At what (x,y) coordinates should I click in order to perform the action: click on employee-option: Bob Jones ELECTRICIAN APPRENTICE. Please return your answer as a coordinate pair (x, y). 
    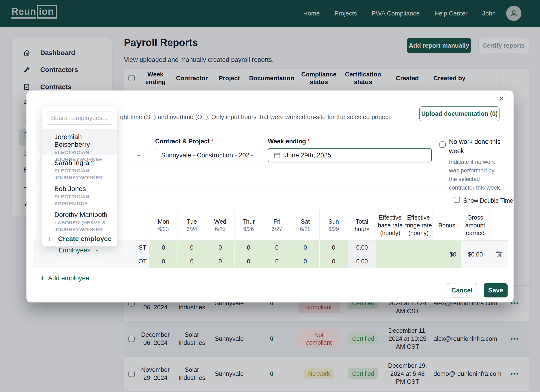
    Looking at the image, I should click on (80, 194).